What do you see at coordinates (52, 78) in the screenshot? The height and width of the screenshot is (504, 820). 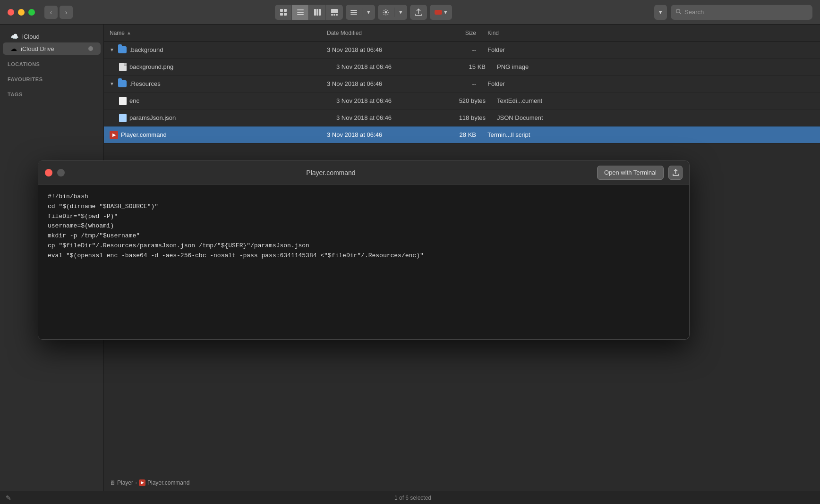 I see `sidebar-favourites-header: Favourites` at bounding box center [52, 78].